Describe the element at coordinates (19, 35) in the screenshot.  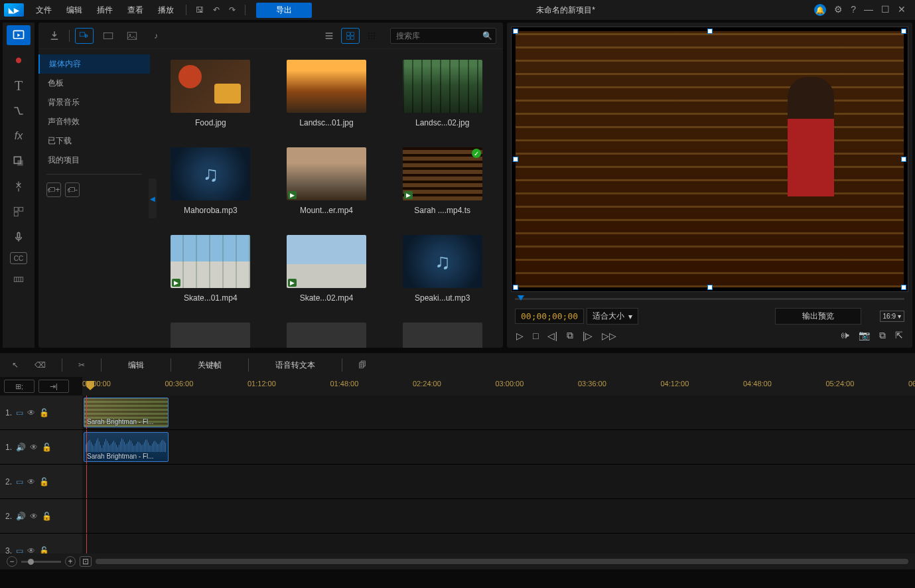
I see `tool-media` at that location.